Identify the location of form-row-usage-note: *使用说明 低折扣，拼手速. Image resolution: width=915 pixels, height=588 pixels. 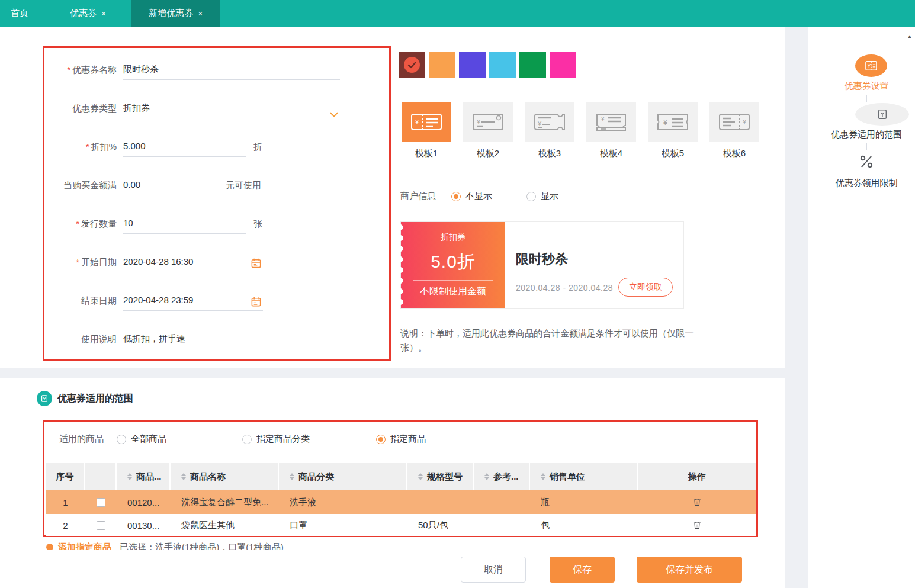
(193, 339).